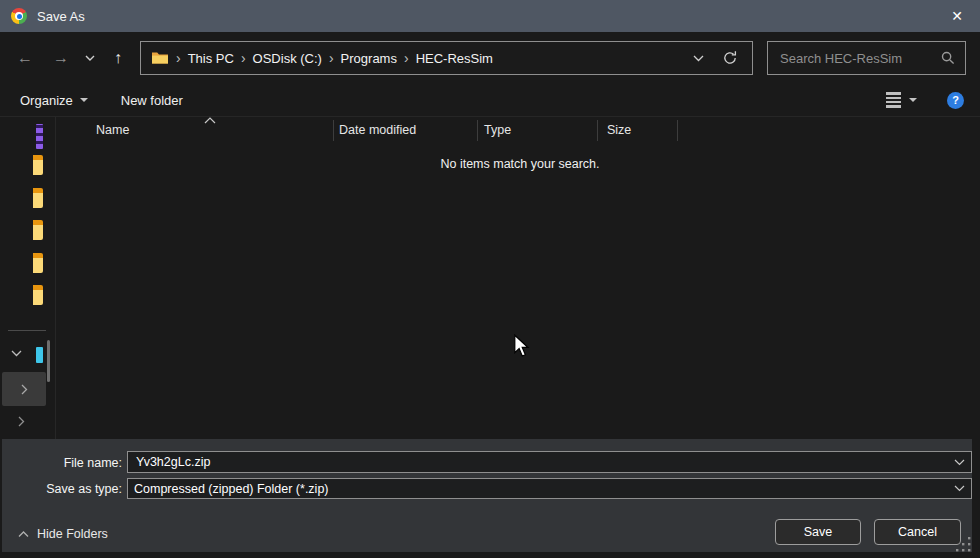 Image resolution: width=980 pixels, height=558 pixels. What do you see at coordinates (490, 100) in the screenshot?
I see `command-toolbar: Organize New folder ?` at bounding box center [490, 100].